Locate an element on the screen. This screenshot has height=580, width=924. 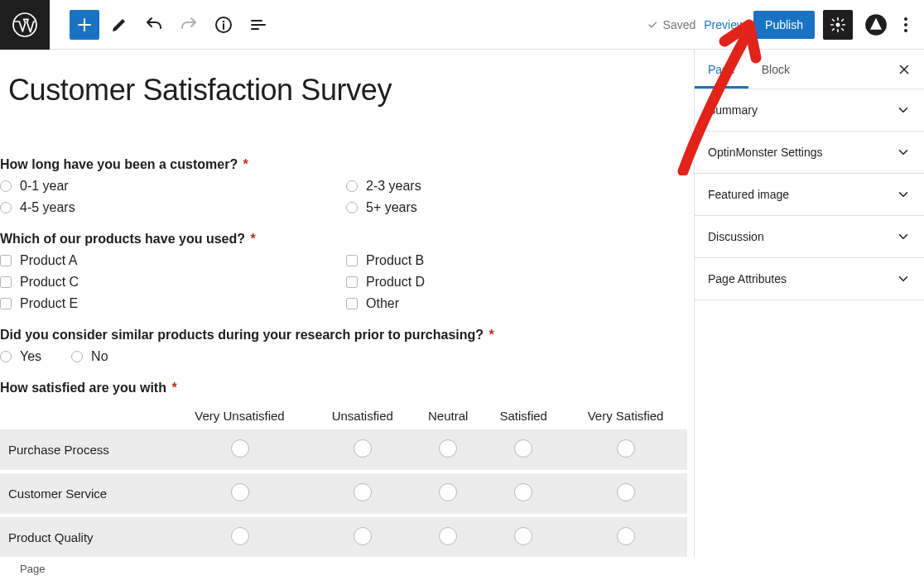
likert-row-label: Purchase Process is located at coordinates (84, 450).